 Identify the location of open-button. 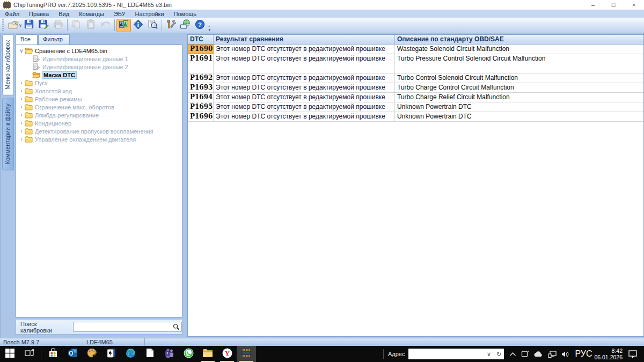
(13, 26).